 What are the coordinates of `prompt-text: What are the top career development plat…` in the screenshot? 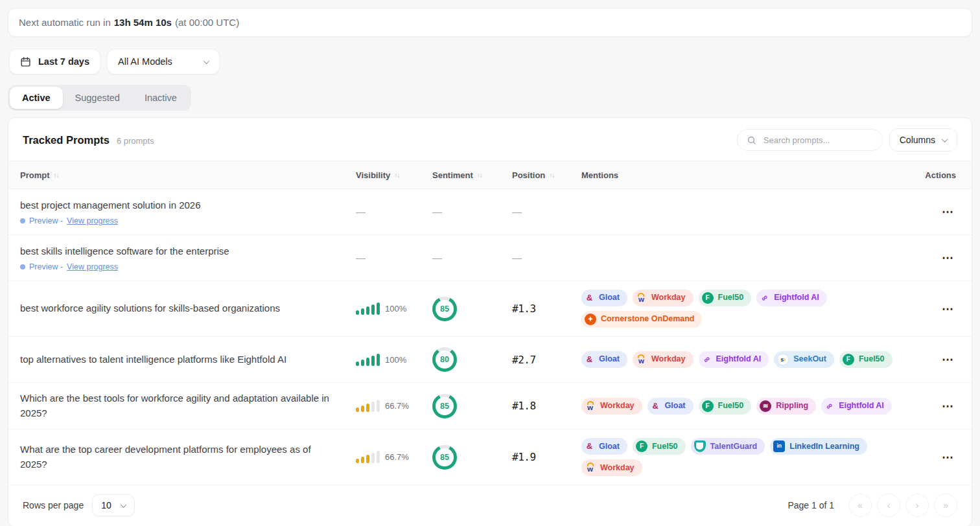 It's located at (175, 457).